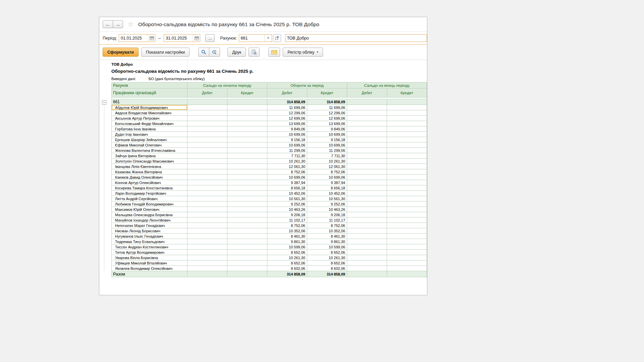  Describe the element at coordinates (150, 231) in the screenshot. I see `employee-name-cell: Нисман Леонід Борисович` at that location.